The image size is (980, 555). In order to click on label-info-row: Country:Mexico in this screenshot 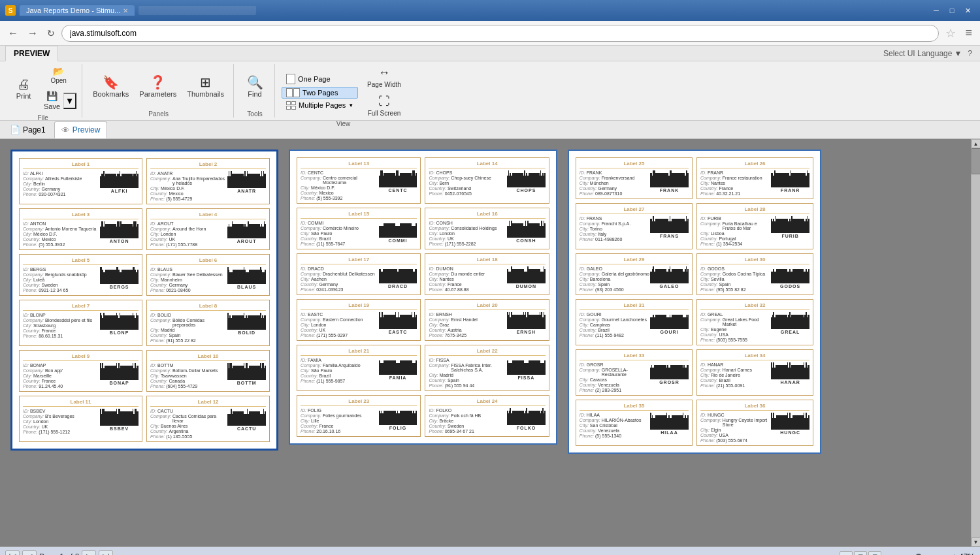, I will do `click(340, 193)`.